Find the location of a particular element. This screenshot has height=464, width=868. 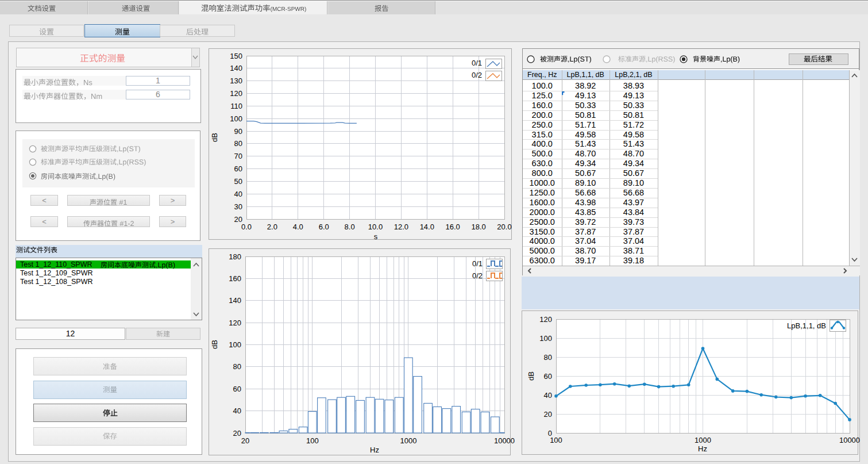

svg-text: 16.0 is located at coordinates (453, 227).